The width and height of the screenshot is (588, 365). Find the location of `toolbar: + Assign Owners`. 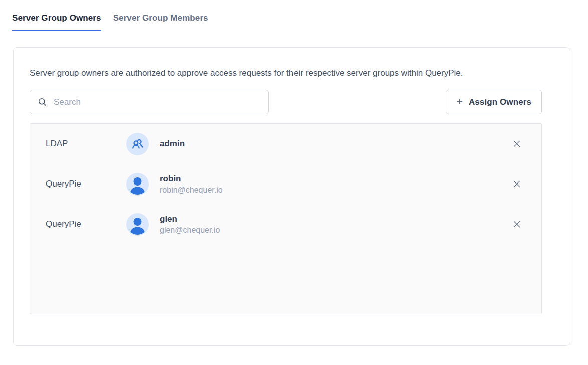

toolbar: + Assign Owners is located at coordinates (285, 102).